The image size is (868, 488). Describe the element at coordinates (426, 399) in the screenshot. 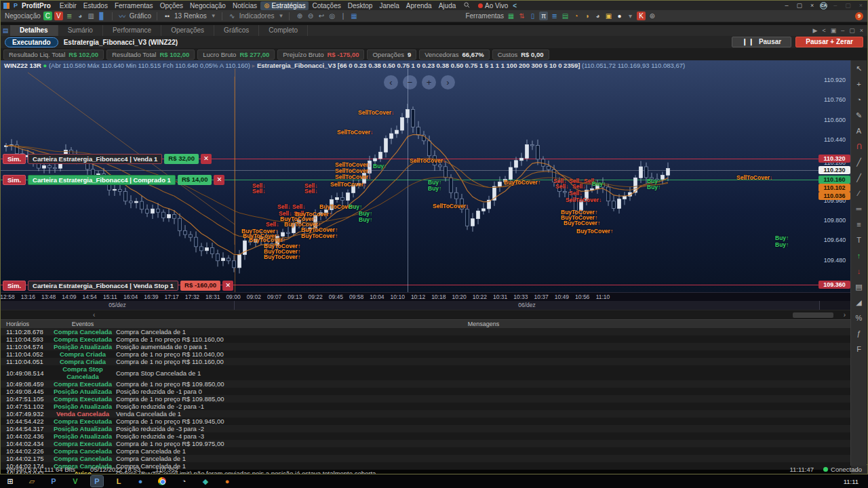

I see `log-row: 10:47:51.105Compra ExecutadaCompra de 1 …` at that location.